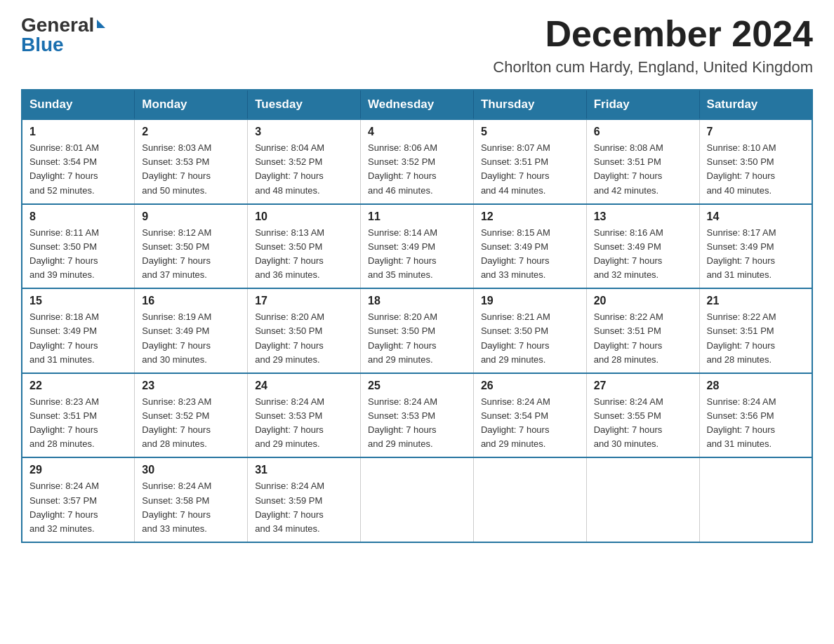  I want to click on day-info: Sunrise: 8:15 AMSunset: 3:49 PMDaylight:…, so click(530, 254).